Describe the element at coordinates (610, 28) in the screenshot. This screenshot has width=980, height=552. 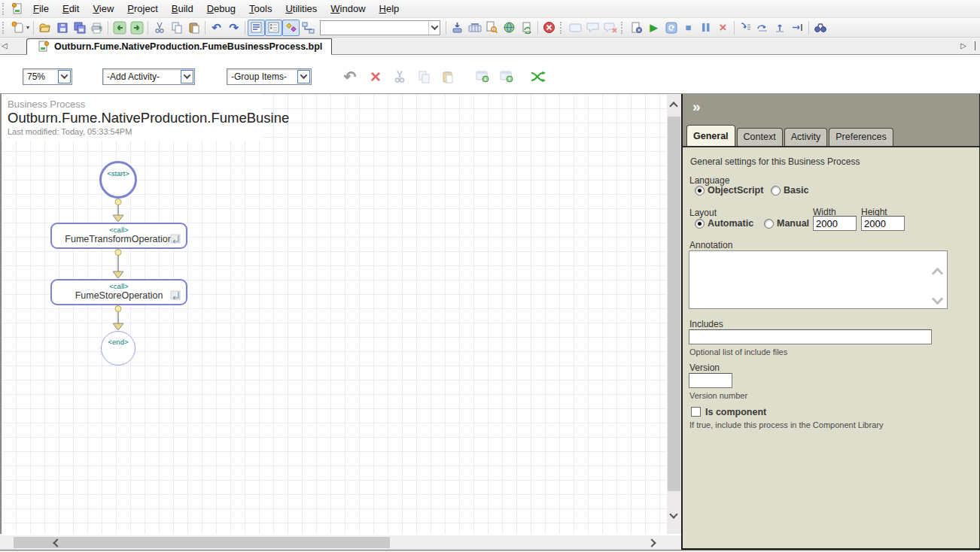
I see `comment-bubble-delete-button` at that location.